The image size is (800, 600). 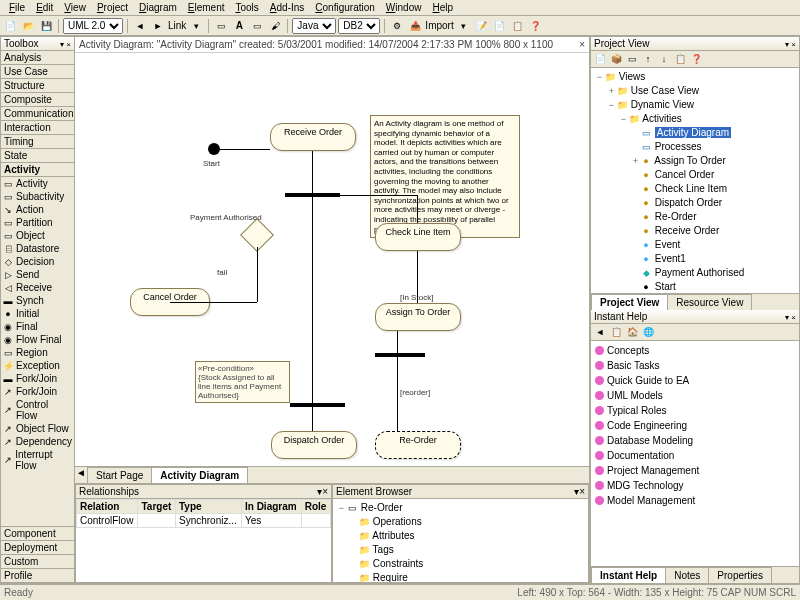 I want to click on tree-event1: ● Event1, so click(x=695, y=259).